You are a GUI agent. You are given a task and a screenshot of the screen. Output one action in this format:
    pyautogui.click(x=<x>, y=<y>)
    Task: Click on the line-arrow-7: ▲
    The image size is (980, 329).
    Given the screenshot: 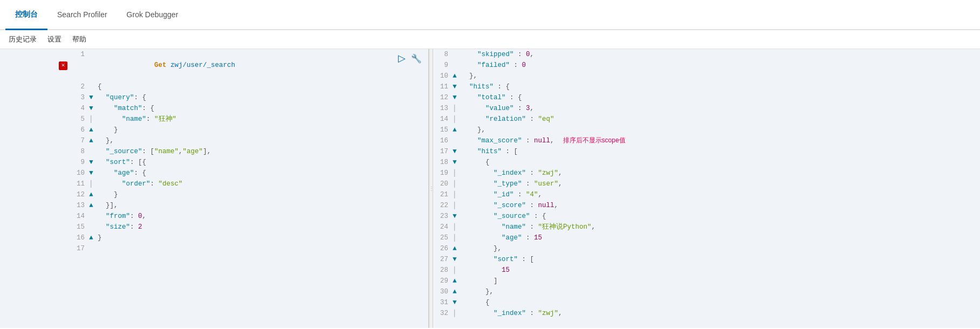 What is the action you would take?
    pyautogui.click(x=91, y=141)
    